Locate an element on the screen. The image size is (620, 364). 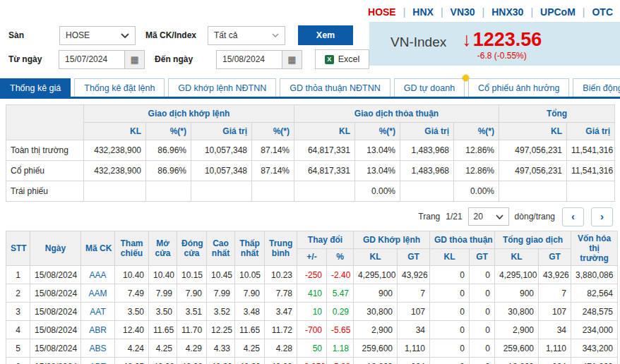
summary-row: Cổ phiếu 432,238,900 86.96% 10,057,348 8… is located at coordinates (311, 171).